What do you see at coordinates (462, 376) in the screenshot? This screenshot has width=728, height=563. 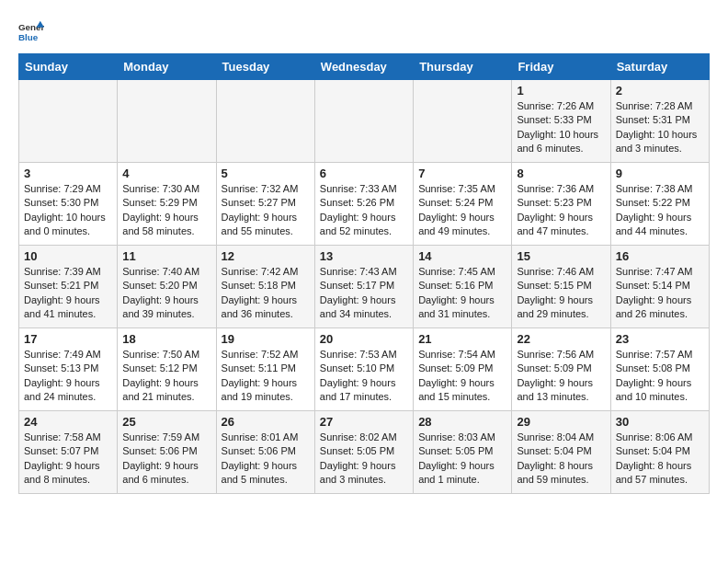 I see `day-info: Sunrise: 7:54 AM Sunset: 5:09 PM Dayligh…` at bounding box center [462, 376].